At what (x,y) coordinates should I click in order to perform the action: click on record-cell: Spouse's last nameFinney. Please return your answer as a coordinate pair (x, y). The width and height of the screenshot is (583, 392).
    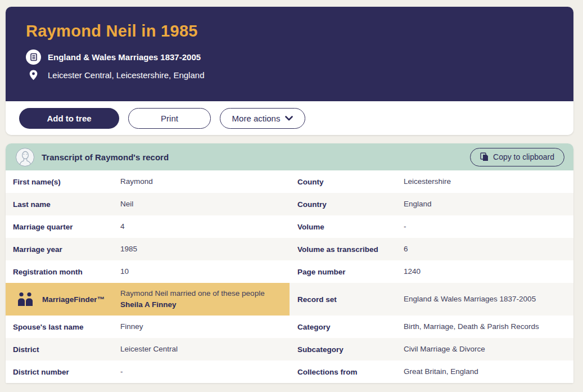
    Looking at the image, I should click on (147, 327).